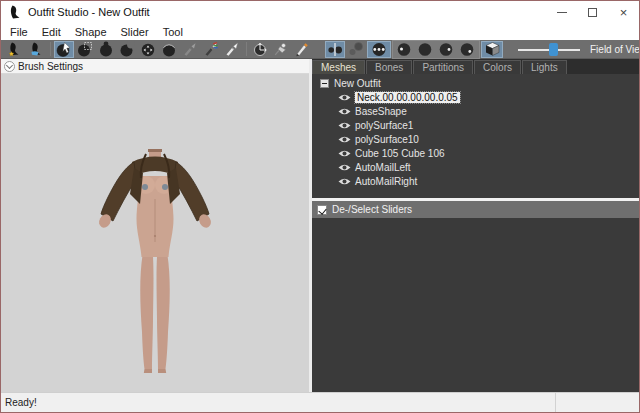  Describe the element at coordinates (425, 49) in the screenshot. I see `light-1-icon` at that location.